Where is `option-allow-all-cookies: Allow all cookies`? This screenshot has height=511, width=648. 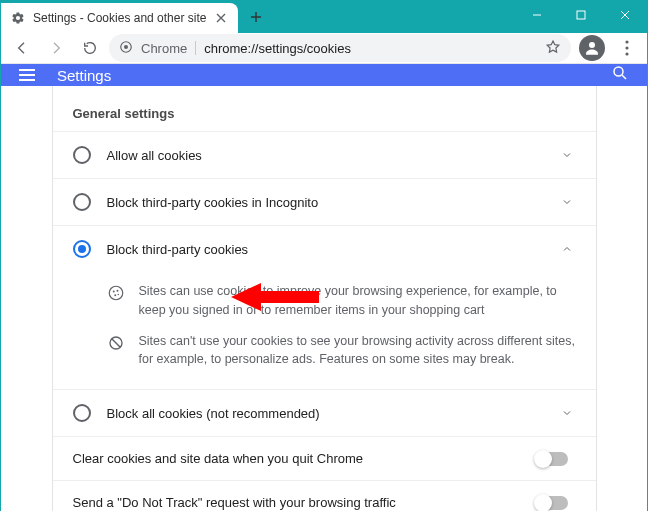
option-allow-all-cookies: Allow all cookies is located at coordinates (324, 154).